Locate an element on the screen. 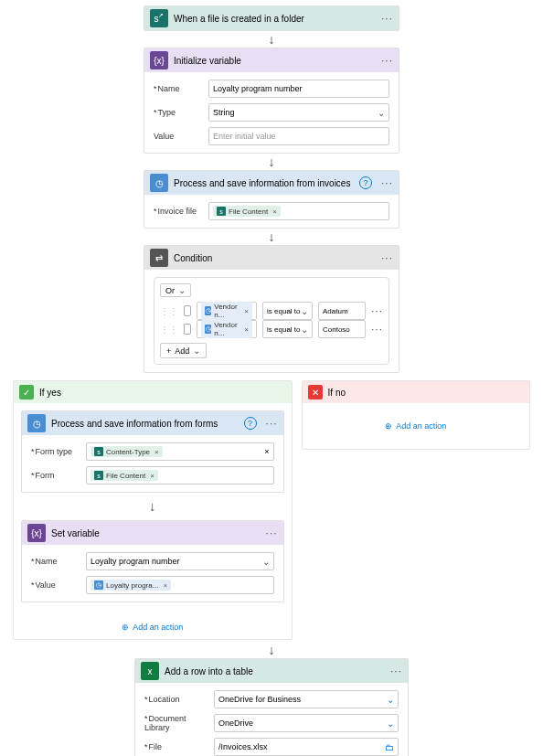 The height and width of the screenshot is (756, 543). value-input: ◷Loyalty progra...× is located at coordinates (180, 585).